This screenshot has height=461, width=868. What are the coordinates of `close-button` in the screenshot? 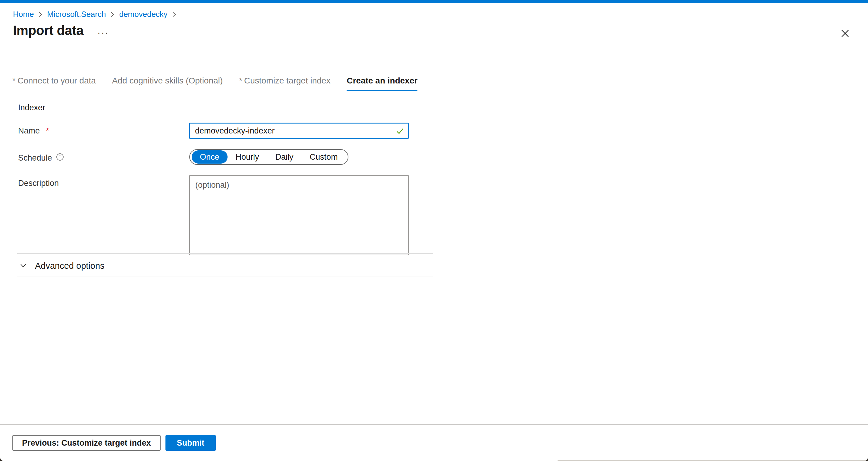 It's located at (845, 34).